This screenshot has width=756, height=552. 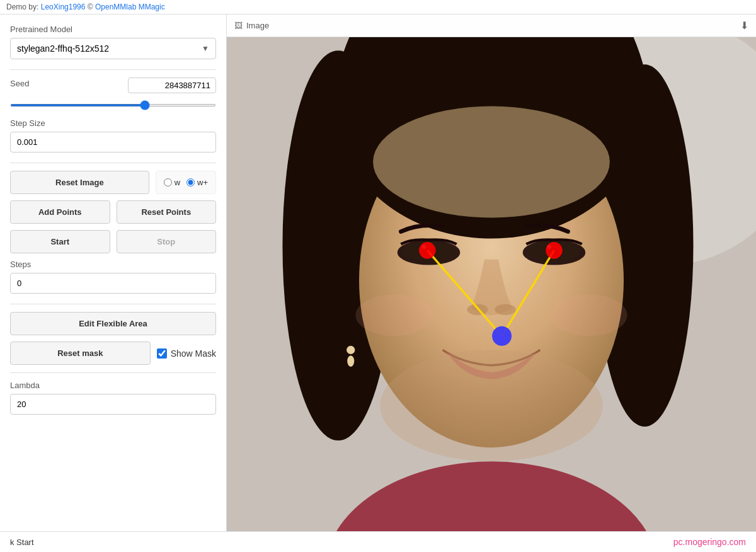 What do you see at coordinates (91, 7) in the screenshot?
I see `copyright: ©` at bounding box center [91, 7].